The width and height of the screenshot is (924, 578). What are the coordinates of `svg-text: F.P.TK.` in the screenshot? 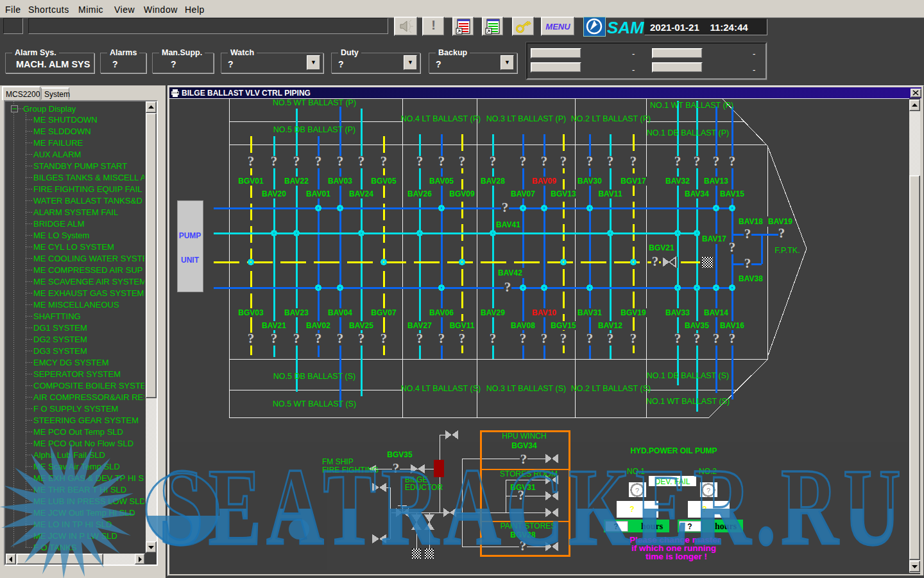 It's located at (787, 250).